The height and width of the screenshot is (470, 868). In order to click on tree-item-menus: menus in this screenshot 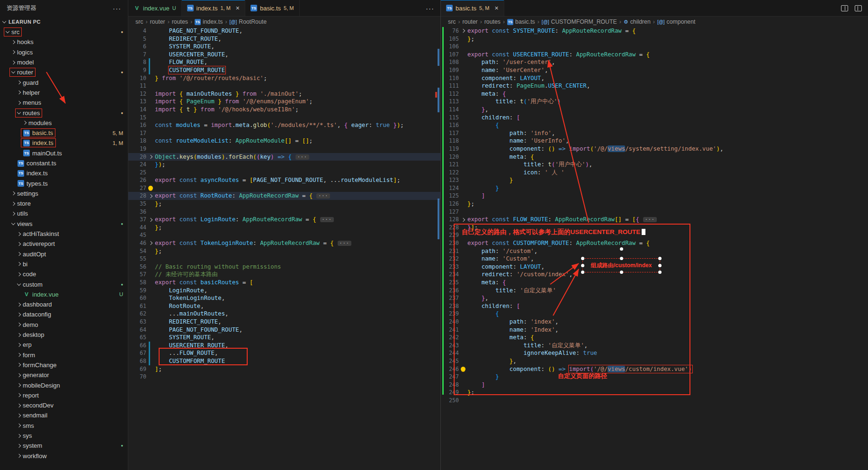, I will do `click(64, 102)`.